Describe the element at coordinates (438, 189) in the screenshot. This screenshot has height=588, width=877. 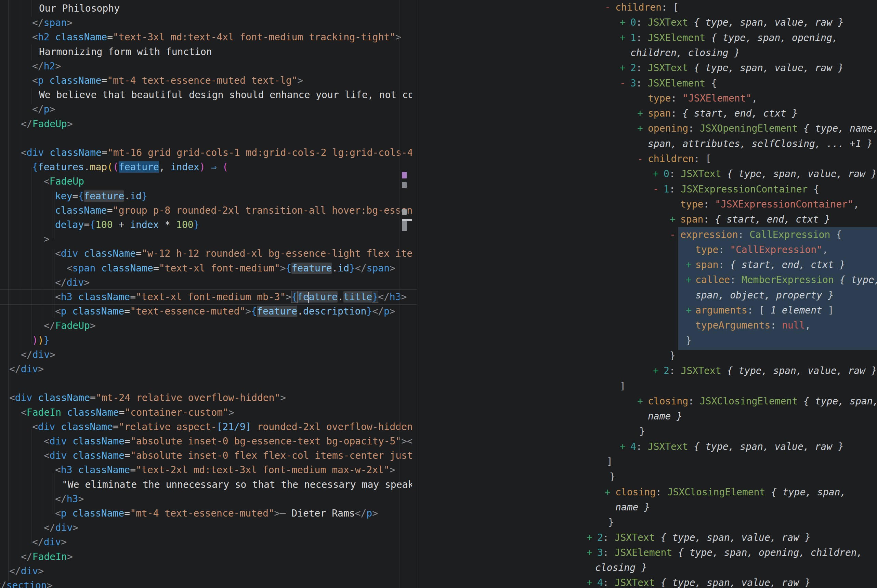
I see `ast-row: -1: JSXExpressionContainer {` at that location.